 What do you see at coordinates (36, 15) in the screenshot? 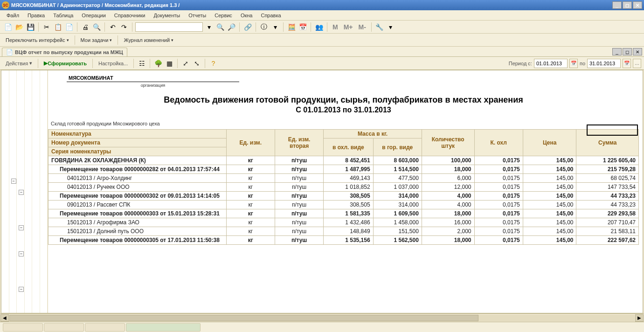
I see `menu-edit: Правка` at bounding box center [36, 15].